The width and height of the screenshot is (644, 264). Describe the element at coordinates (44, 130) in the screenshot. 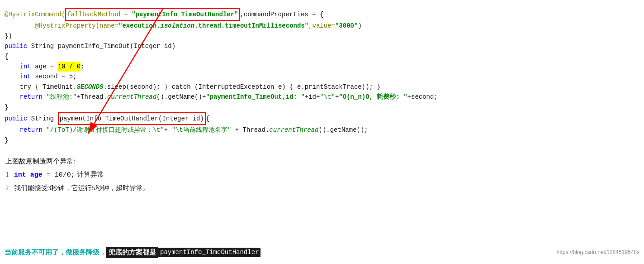

I see `space-ret2` at that location.